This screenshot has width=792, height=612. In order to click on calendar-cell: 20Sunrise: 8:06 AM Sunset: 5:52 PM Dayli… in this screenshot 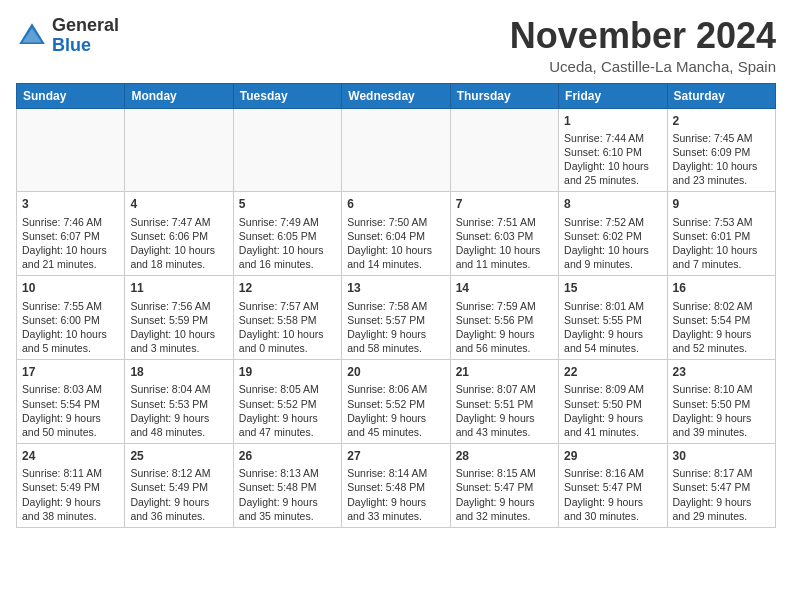, I will do `click(396, 402)`.